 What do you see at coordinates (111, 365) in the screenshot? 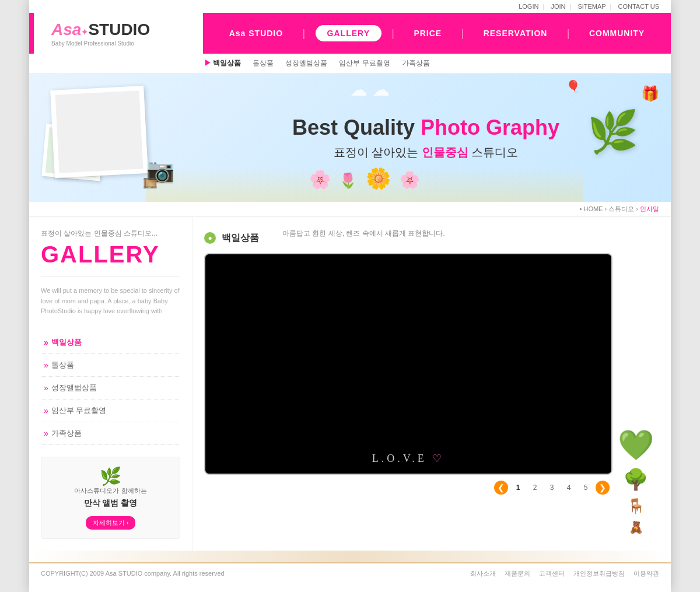
I see `sidebar-menu-dol: 돌상품` at bounding box center [111, 365].